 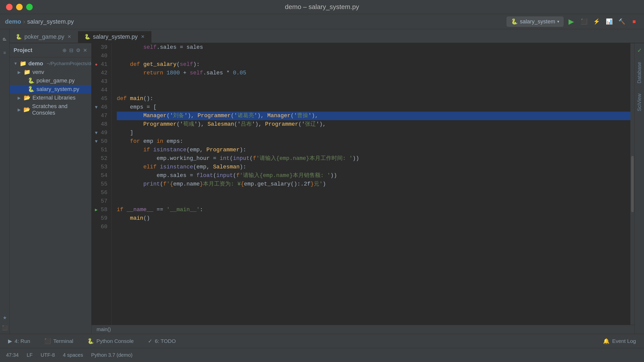 What do you see at coordinates (78, 50) in the screenshot?
I see `settings-icon: ⚙` at bounding box center [78, 50].